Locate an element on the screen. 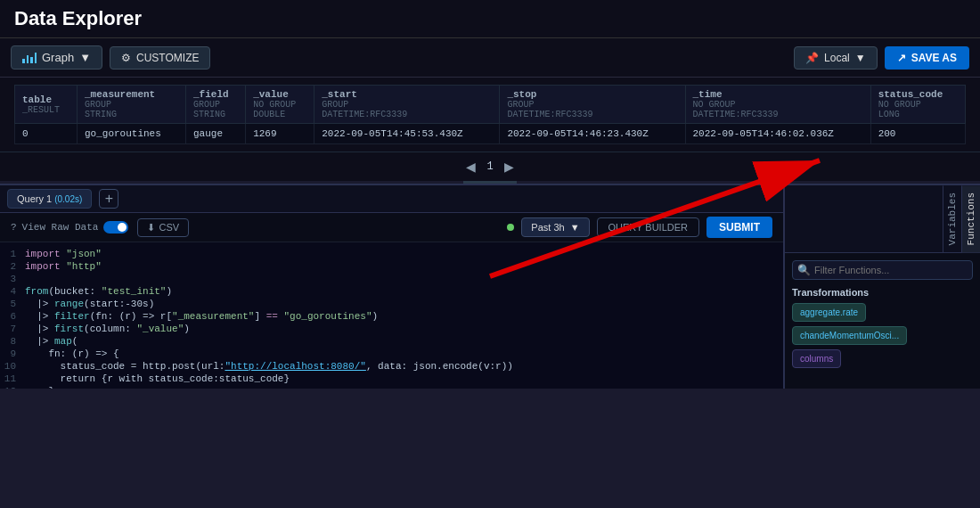  cell-time: 2022-09-05T14:46:02.036Z is located at coordinates (778, 134).